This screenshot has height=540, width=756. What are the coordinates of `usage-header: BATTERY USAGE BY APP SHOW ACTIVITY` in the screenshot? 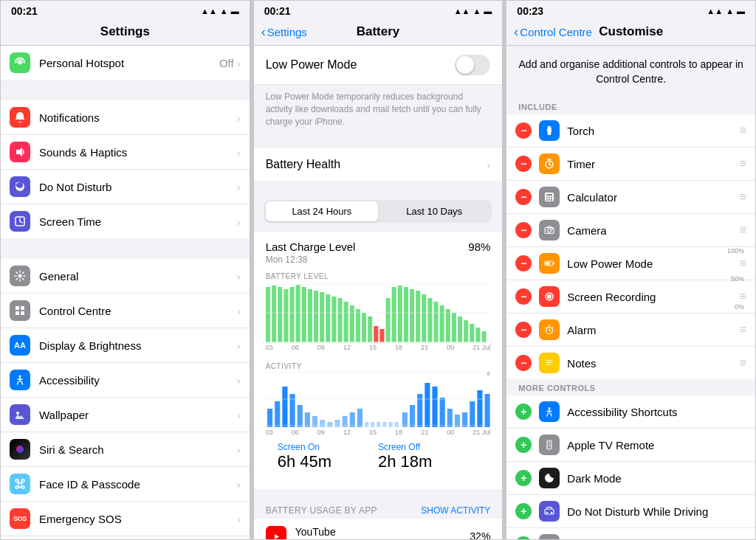 It's located at (378, 509).